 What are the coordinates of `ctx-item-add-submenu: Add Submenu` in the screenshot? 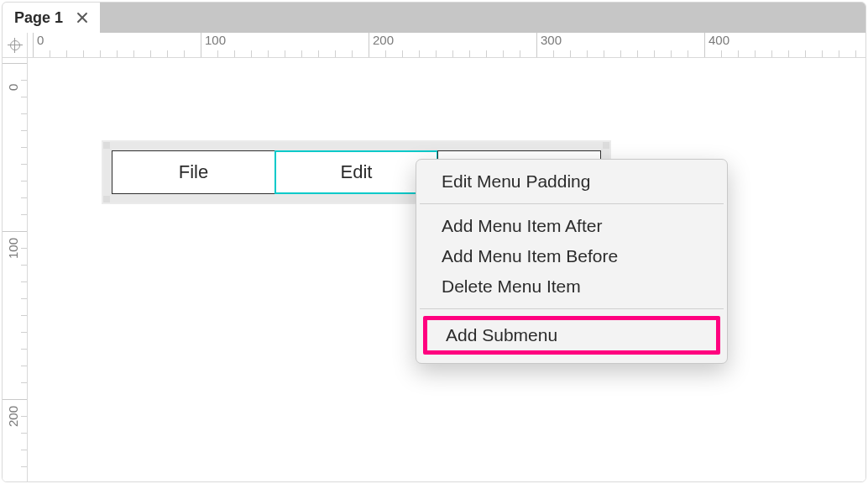 It's located at (572, 335).